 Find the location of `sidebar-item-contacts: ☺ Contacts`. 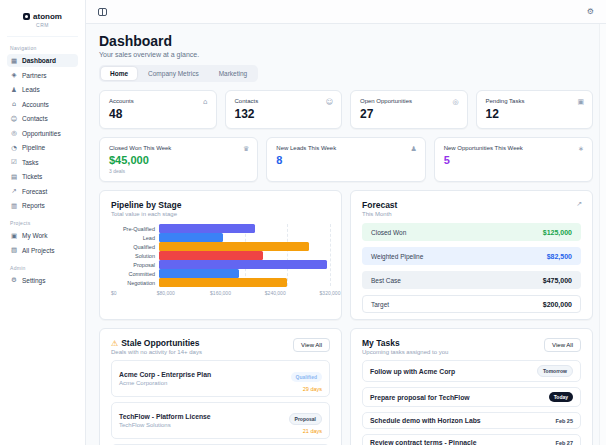

sidebar-item-contacts: ☺ Contacts is located at coordinates (42, 118).